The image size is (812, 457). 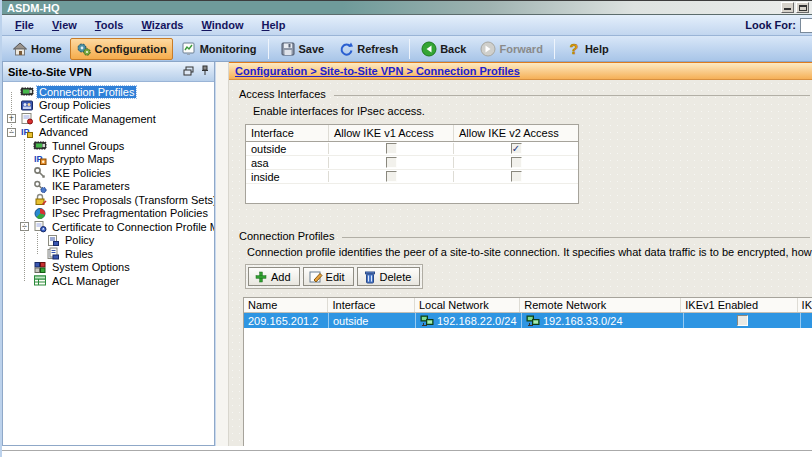 I want to click on panel-splitter, so click(x=222, y=254).